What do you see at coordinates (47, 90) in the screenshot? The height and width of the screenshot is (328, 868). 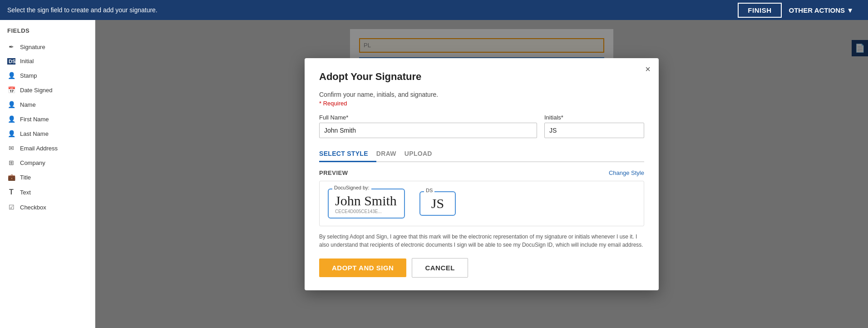 I see `sidebar-item-date-signed: 📅 Date Signed` at bounding box center [47, 90].